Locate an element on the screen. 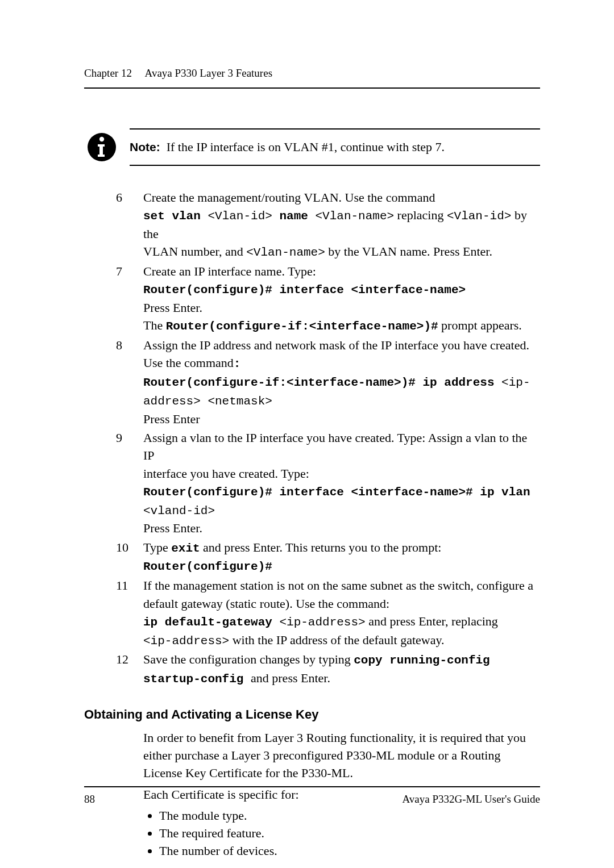  step-text: Create an IP interface name. Type: is located at coordinates (230, 272).